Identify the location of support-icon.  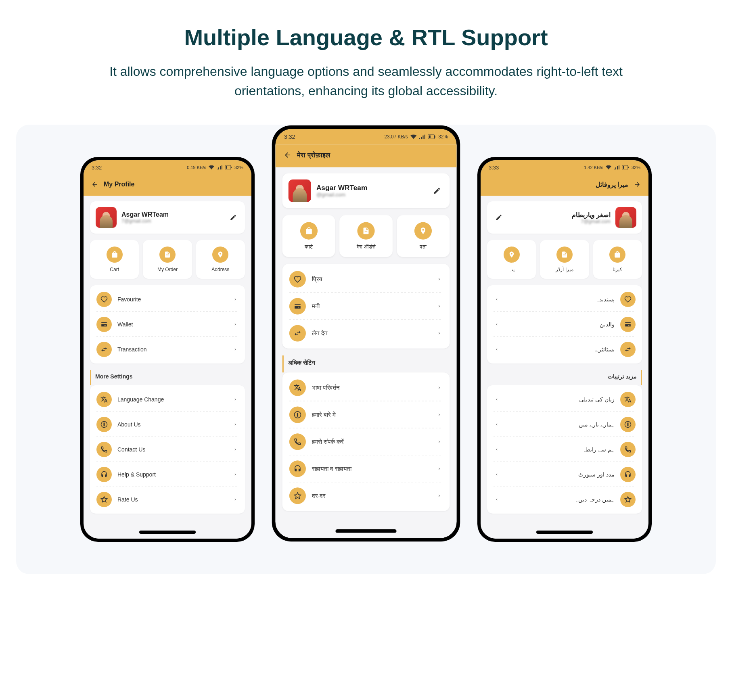
(628, 474).